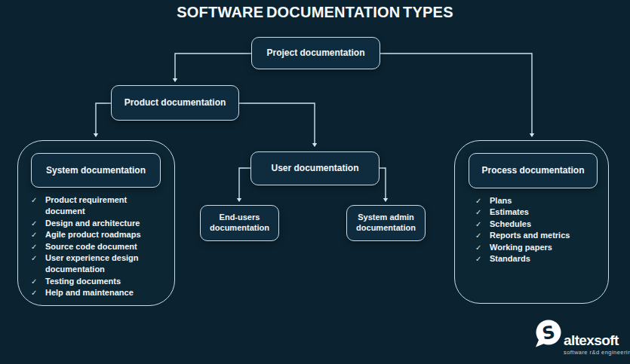 The height and width of the screenshot is (364, 630). What do you see at coordinates (548, 334) in the screenshot?
I see `altexsoft-logo-icon: S` at bounding box center [548, 334].